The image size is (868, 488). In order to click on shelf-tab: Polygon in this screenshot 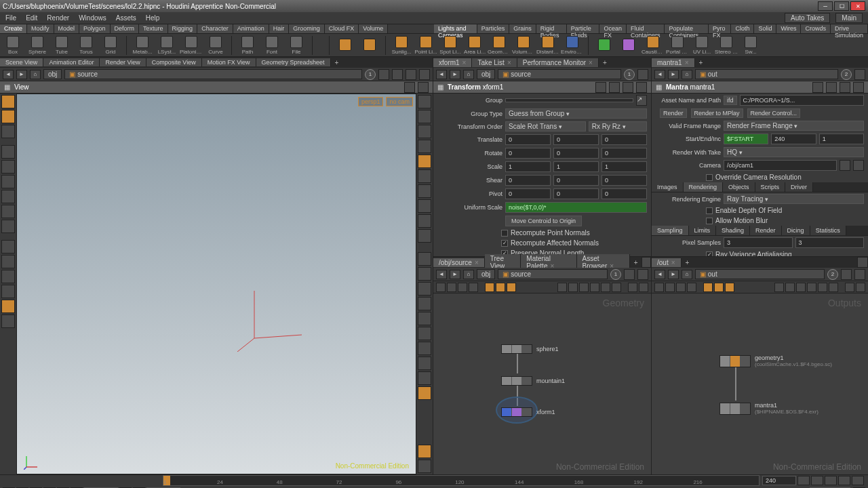, I will do `click(95, 28)`.